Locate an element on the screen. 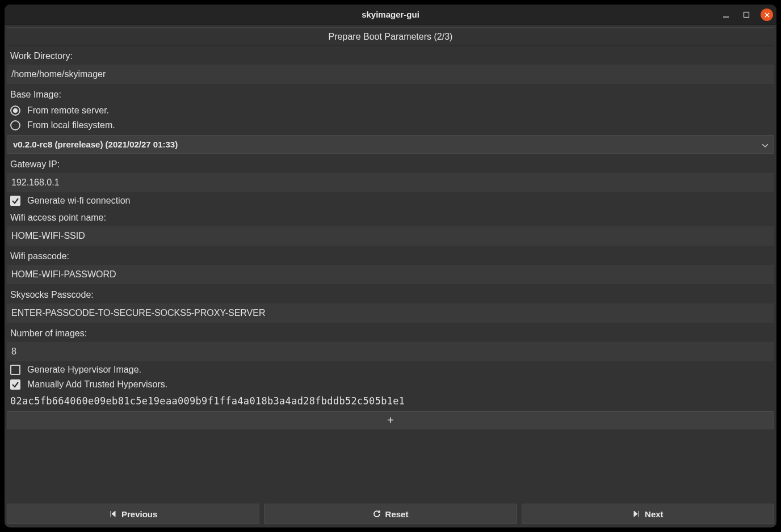  next-button: Next is located at coordinates (648, 514).